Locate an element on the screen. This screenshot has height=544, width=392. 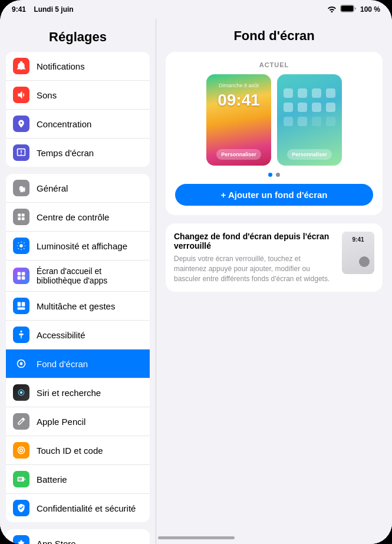
sidebar-item-ecran-accueil: Écran d'accueil et bibliothèque d'apps is located at coordinates (78, 276).